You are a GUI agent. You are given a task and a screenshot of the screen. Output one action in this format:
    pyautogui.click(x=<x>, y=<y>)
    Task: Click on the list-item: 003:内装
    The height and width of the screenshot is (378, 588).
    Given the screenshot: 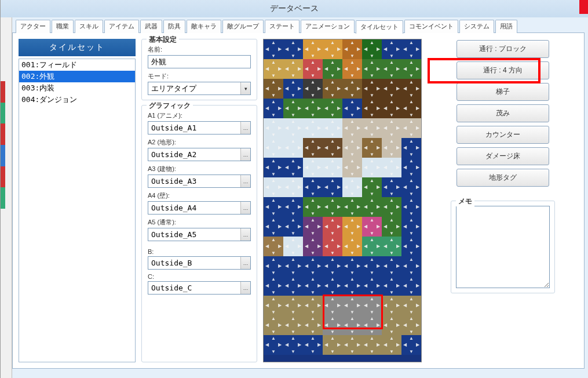 What is the action you would take?
    pyautogui.click(x=77, y=88)
    